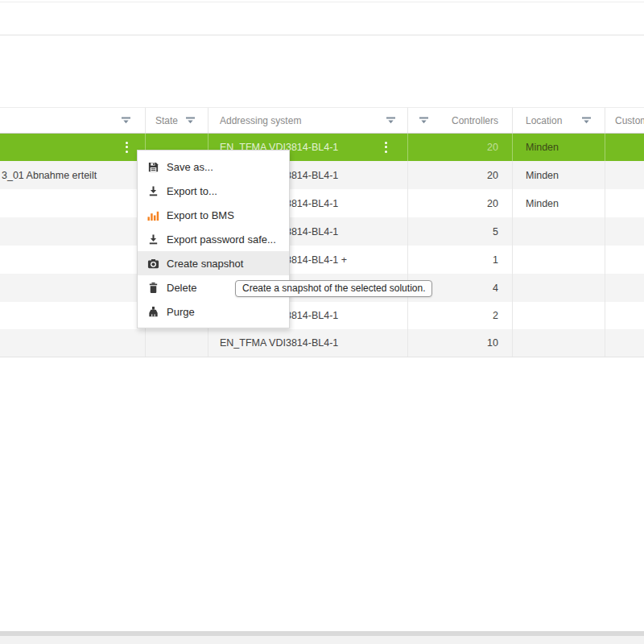 The height and width of the screenshot is (644, 644). I want to click on column-label: Controllers, so click(475, 121).